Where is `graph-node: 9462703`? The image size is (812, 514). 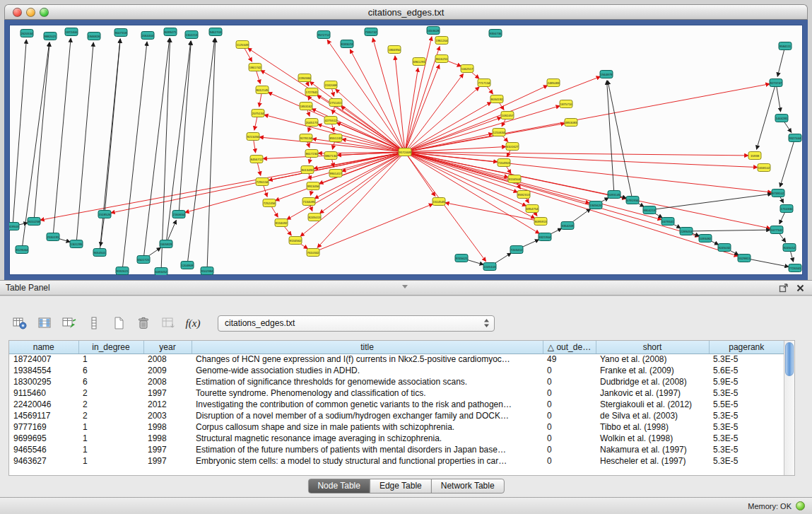
graph-node: 9462703 is located at coordinates (216, 33).